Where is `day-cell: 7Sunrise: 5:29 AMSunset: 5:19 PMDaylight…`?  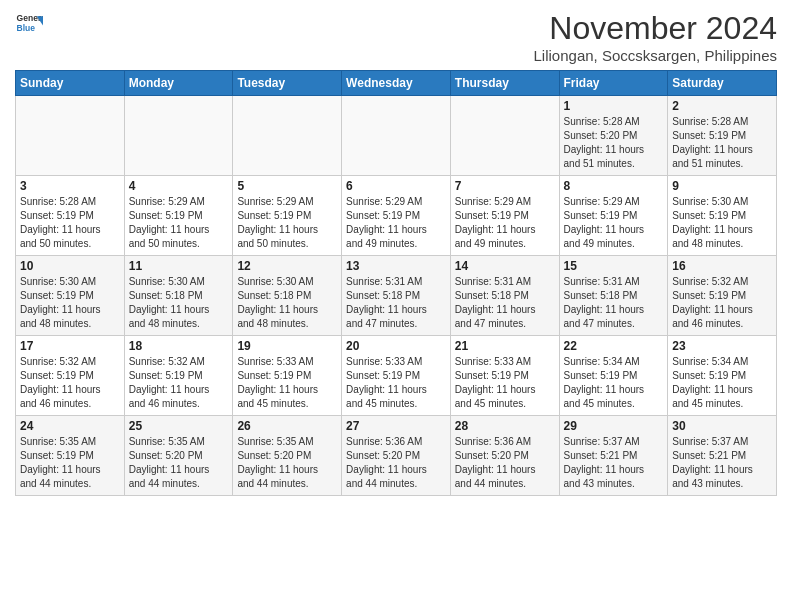 day-cell: 7Sunrise: 5:29 AMSunset: 5:19 PMDaylight… is located at coordinates (504, 216).